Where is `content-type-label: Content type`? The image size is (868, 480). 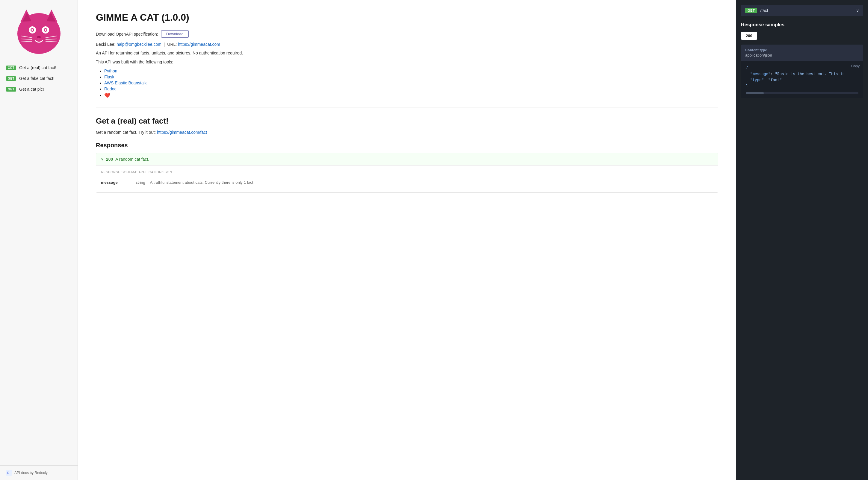 content-type-label: Content type is located at coordinates (802, 50).